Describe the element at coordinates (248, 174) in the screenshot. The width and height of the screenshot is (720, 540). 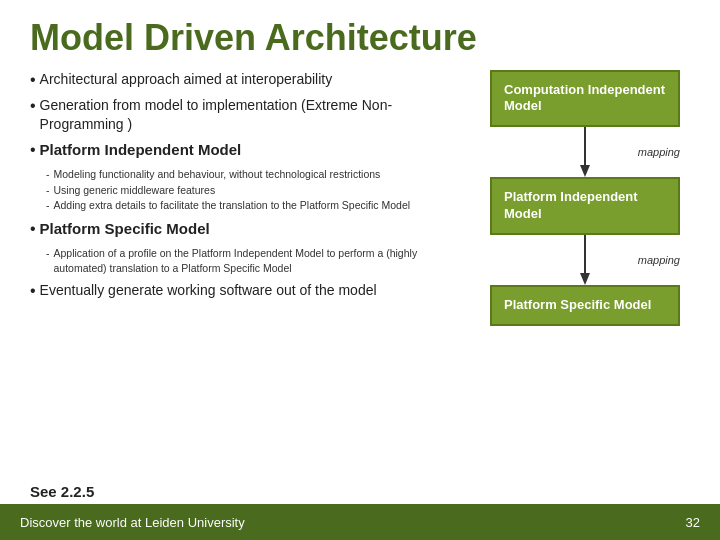
I see `sub-bullet-3-1: - Modeling functionality and behaviour, …` at that location.